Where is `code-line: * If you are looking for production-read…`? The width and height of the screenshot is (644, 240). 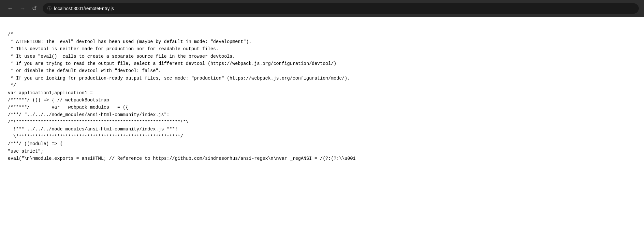
code-line: * If you are looking for production-read… is located at coordinates (322, 78).